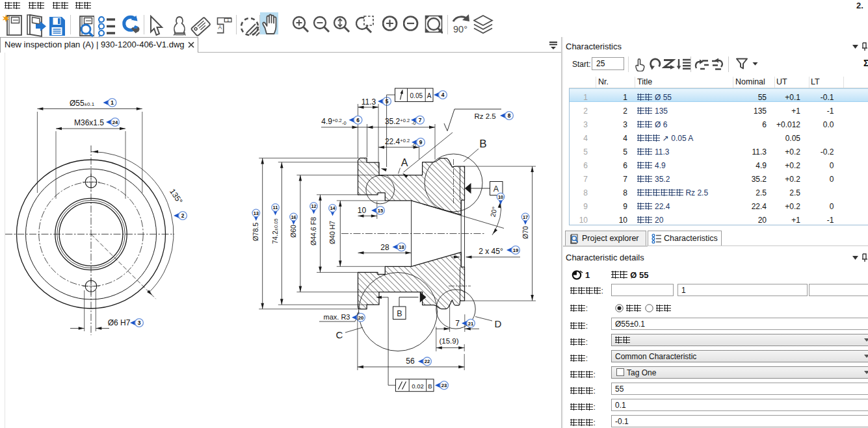 The image size is (868, 428). I want to click on svg-text: 17, so click(525, 217).